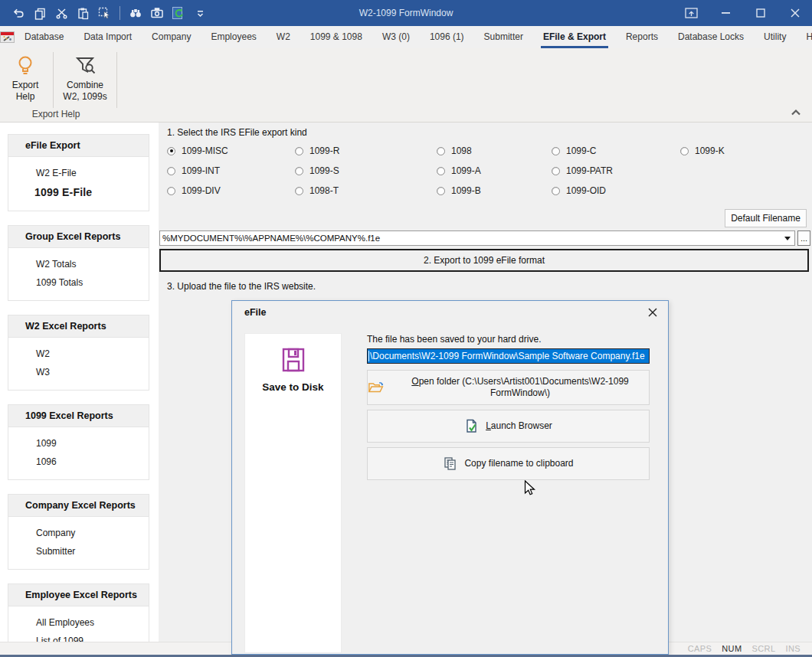  What do you see at coordinates (484, 260) in the screenshot?
I see `export-to-efile-button: 2. Export to 1099 eFile format` at bounding box center [484, 260].